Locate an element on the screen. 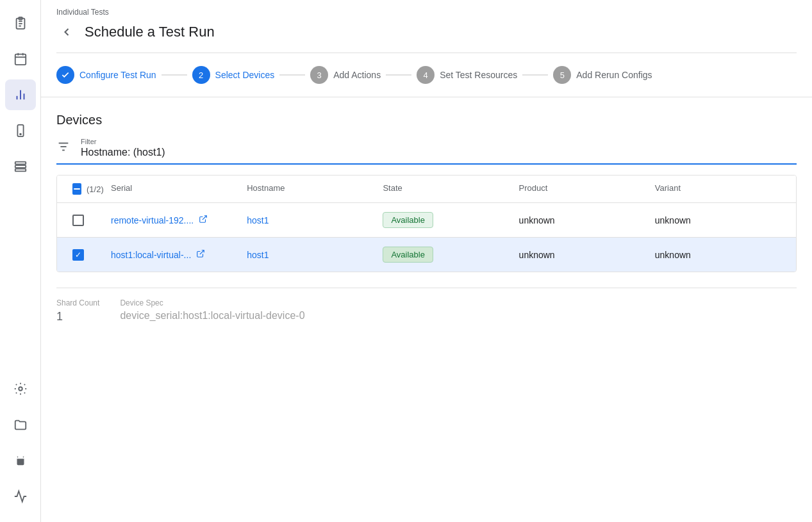 This screenshot has width=812, height=522. device-spec-field: Device Spec device_serial:host1:local-vi… is located at coordinates (458, 311).